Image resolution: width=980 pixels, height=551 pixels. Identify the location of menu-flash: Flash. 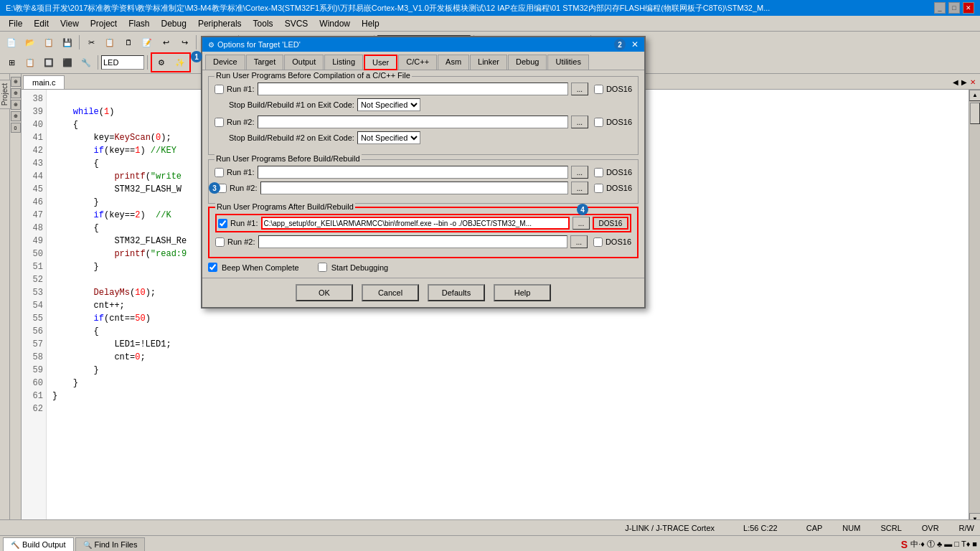
(139, 24).